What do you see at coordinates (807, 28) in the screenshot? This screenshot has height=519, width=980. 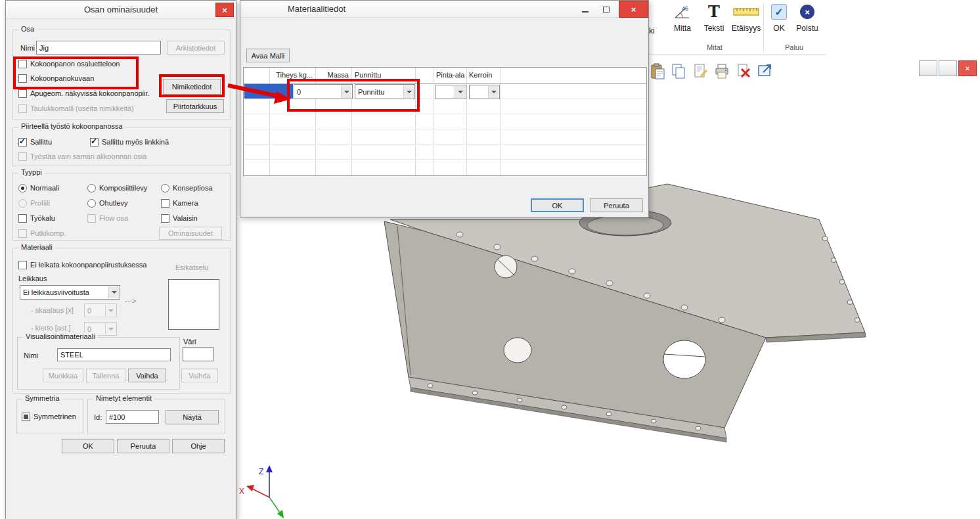 I see `poistu-label: Poistu` at bounding box center [807, 28].